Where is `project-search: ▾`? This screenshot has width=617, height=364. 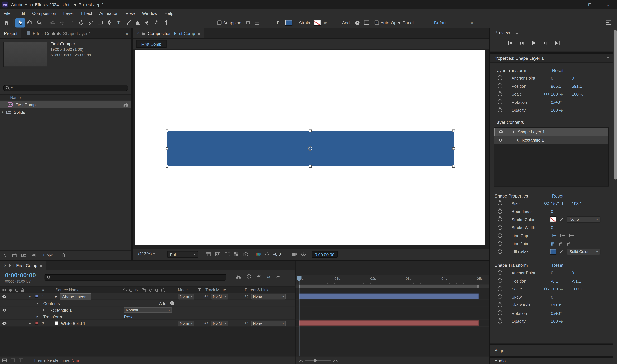 project-search: ▾ is located at coordinates (66, 88).